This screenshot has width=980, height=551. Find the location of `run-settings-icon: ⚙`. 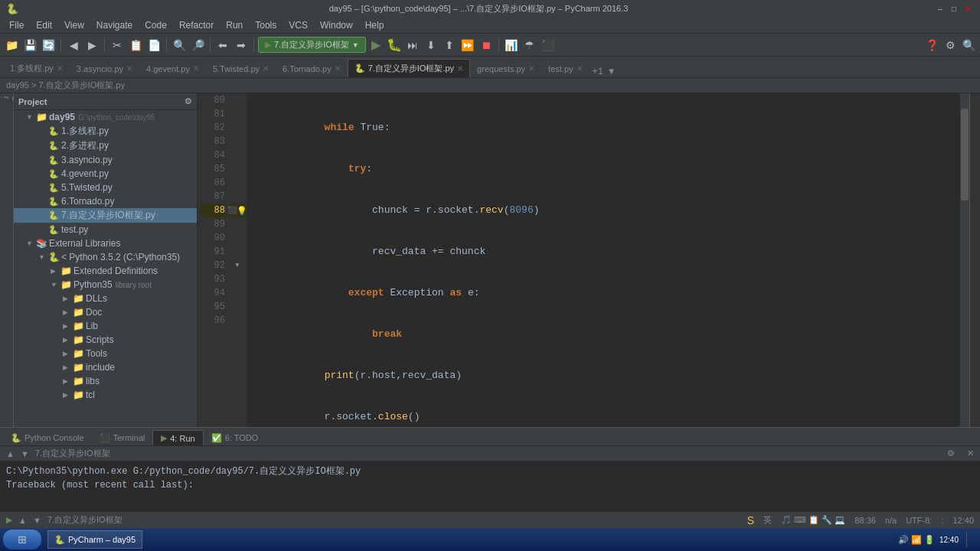

run-settings-icon: ⚙ is located at coordinates (951, 453).